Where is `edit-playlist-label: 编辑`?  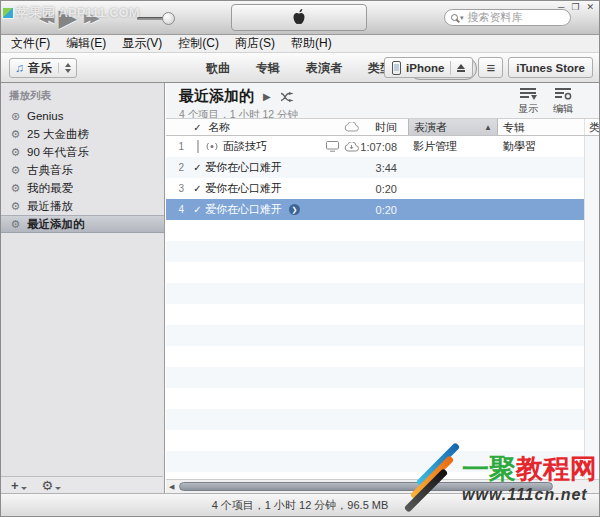 edit-playlist-label: 编辑 is located at coordinates (563, 109).